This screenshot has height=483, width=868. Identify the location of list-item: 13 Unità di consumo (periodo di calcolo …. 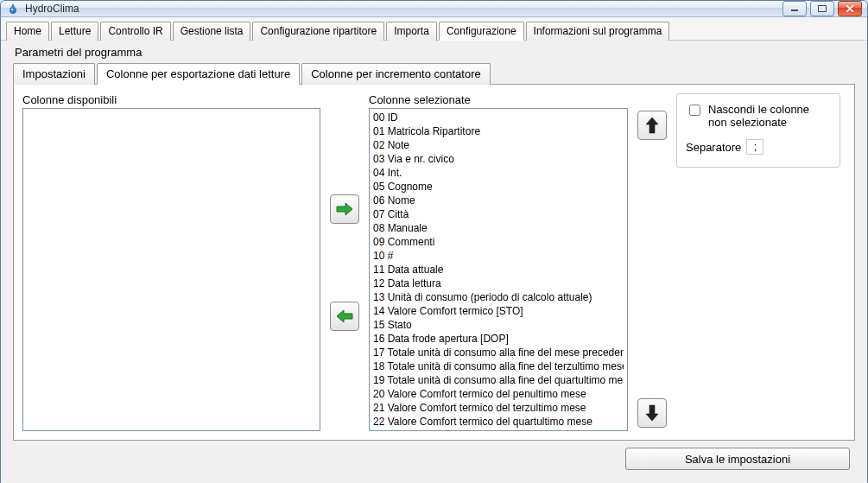
(498, 297).